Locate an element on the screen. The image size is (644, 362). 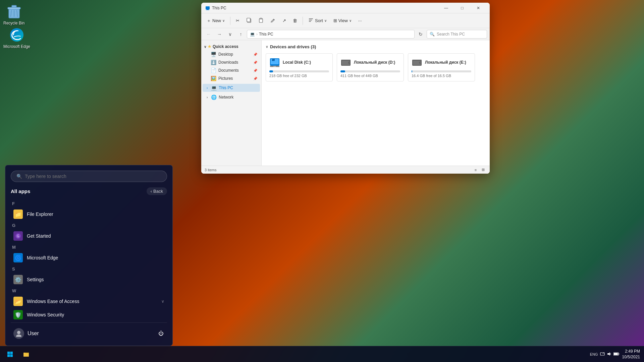
taskbar-file-explorer-button is located at coordinates (26, 354).